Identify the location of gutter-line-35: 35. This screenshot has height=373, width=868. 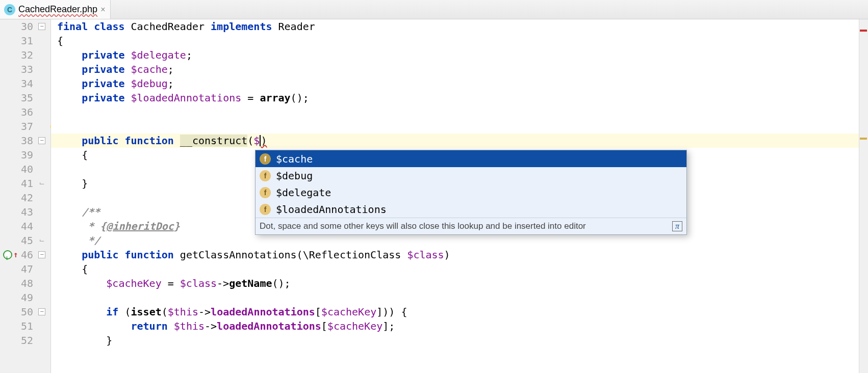
(16, 98).